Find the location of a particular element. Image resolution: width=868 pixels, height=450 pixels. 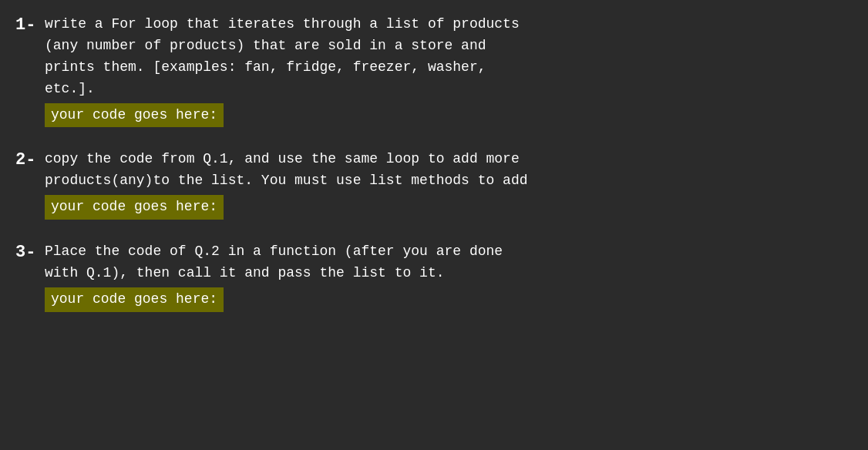

question-3-line-1: Place the code of Q.2 in a function (aft… is located at coordinates (449, 252).